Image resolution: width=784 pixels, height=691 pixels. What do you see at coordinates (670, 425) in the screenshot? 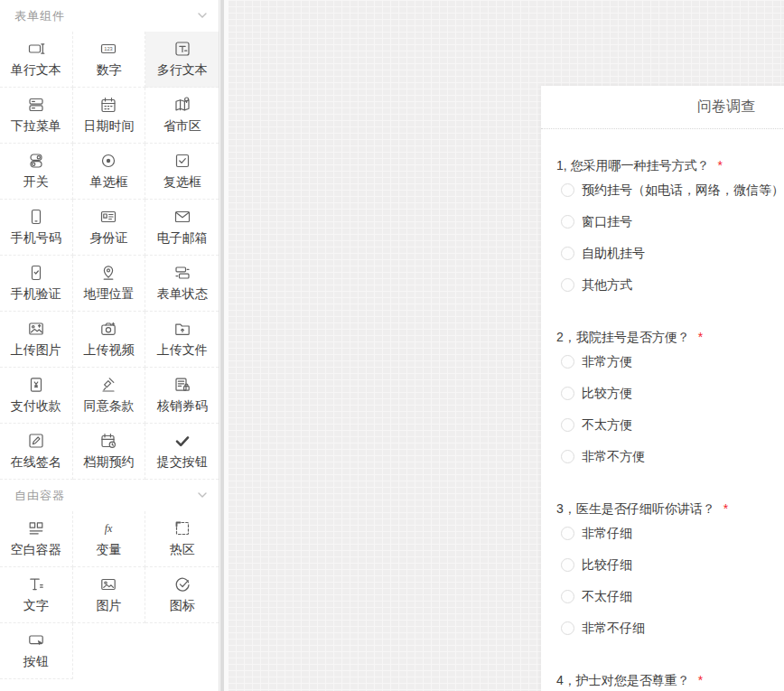
I see `radio-option: 不太方便` at bounding box center [670, 425].